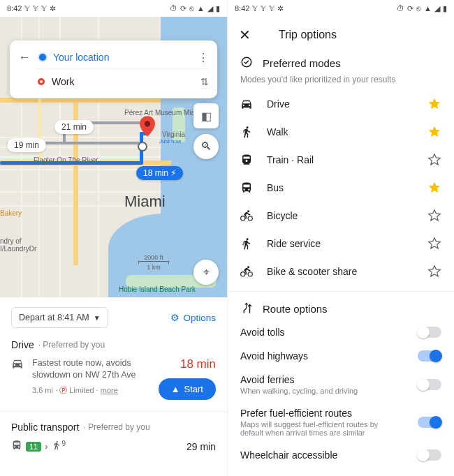  I want to click on options-button: ⚙ Options, so click(193, 318).